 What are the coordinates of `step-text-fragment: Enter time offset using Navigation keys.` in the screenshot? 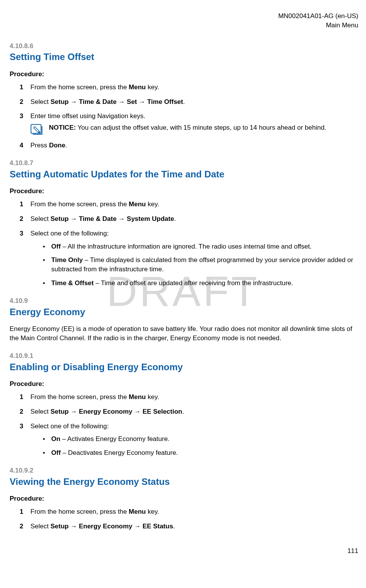 It's located at (88, 116).